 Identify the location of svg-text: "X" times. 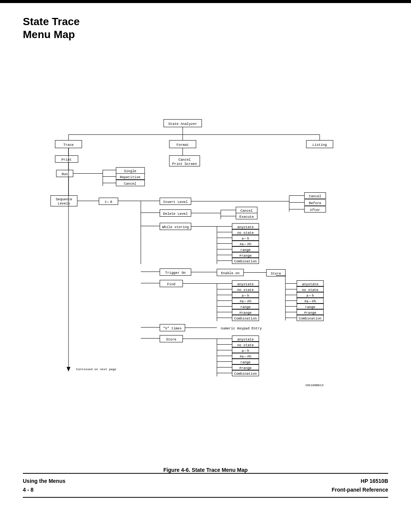
(173, 329).